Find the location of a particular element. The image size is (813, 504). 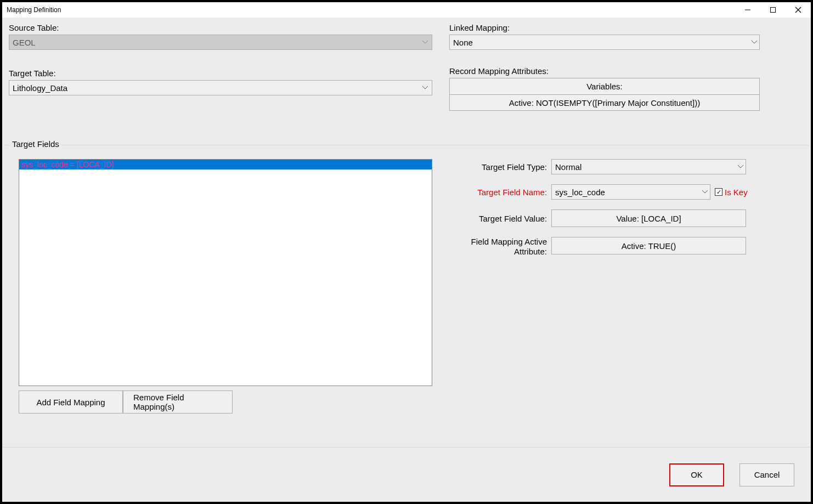

linked-mapping-label: Linked Mapping: is located at coordinates (626, 27).